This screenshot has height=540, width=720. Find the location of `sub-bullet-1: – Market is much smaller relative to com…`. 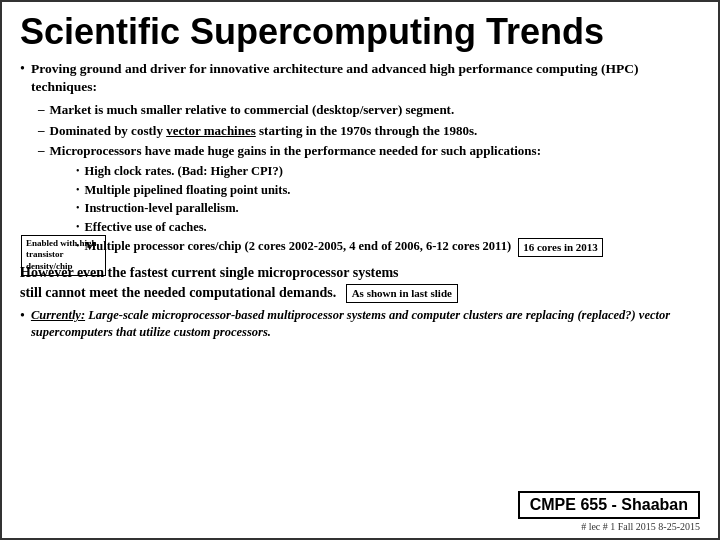

sub-bullet-1: – Market is much smaller relative to com… is located at coordinates (369, 110).